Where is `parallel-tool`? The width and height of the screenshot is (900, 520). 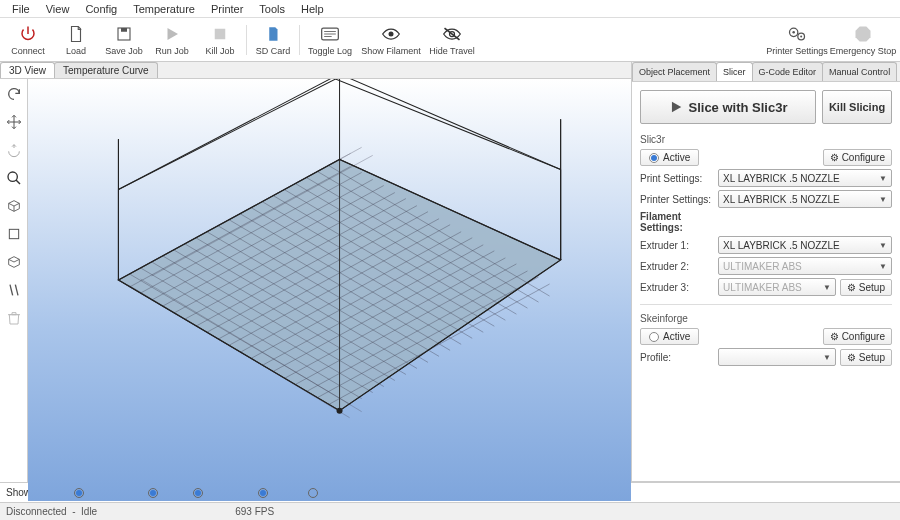 parallel-tool is located at coordinates (14, 290).